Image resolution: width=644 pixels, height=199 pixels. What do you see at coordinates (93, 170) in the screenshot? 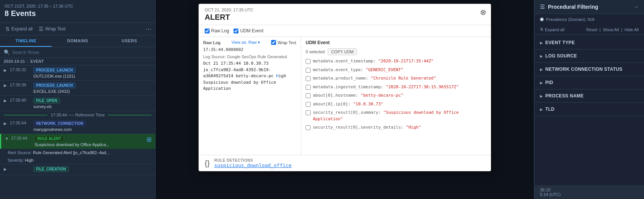
I see `event-content: FILE_CREATION` at bounding box center [93, 170].